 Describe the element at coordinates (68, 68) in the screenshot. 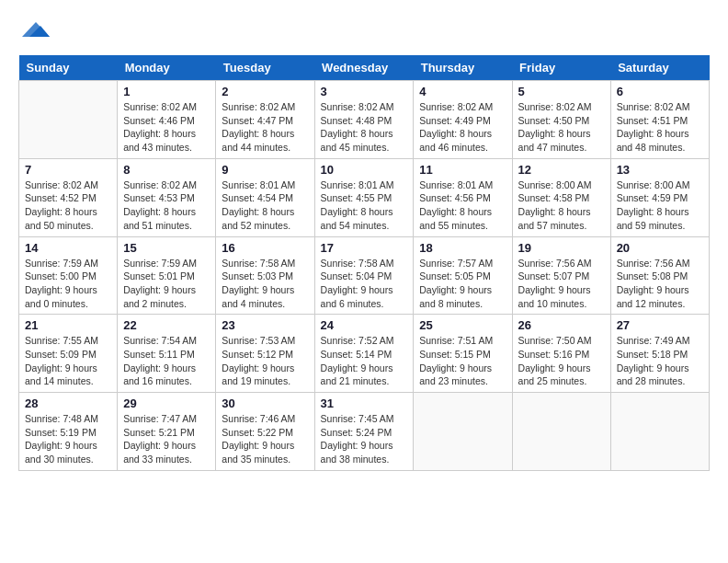

I see `header-day-sunday: Sunday` at that location.